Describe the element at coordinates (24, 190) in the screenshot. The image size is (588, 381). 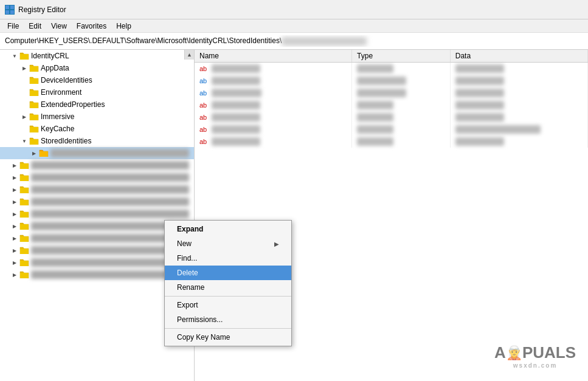
I see `folder-icon-blurred3` at that location.